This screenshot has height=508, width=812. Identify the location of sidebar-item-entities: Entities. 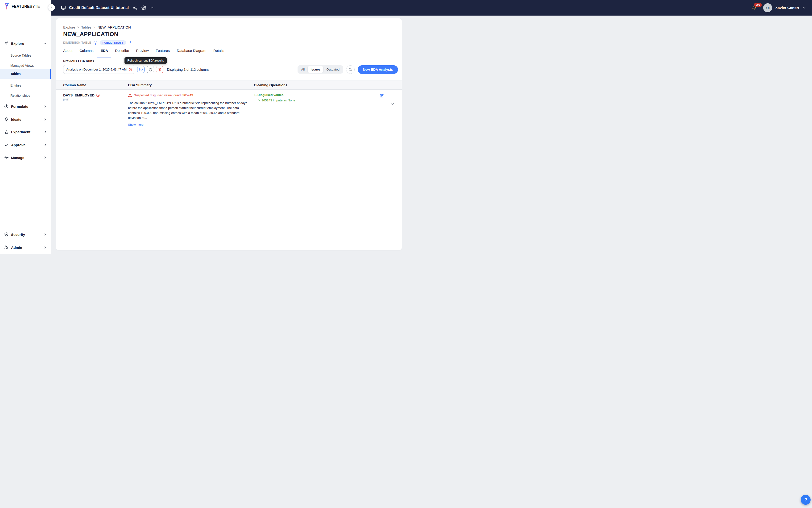
(26, 85).